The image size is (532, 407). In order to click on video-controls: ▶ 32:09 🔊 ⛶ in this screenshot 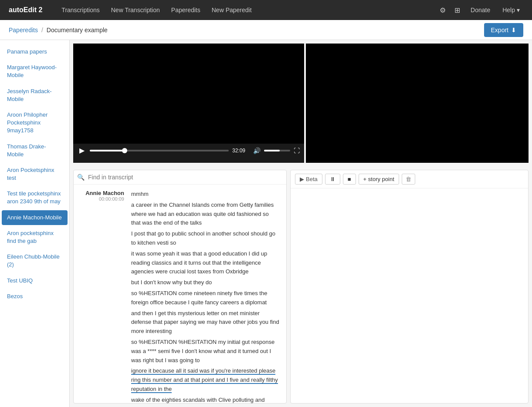, I will do `click(189, 151)`.